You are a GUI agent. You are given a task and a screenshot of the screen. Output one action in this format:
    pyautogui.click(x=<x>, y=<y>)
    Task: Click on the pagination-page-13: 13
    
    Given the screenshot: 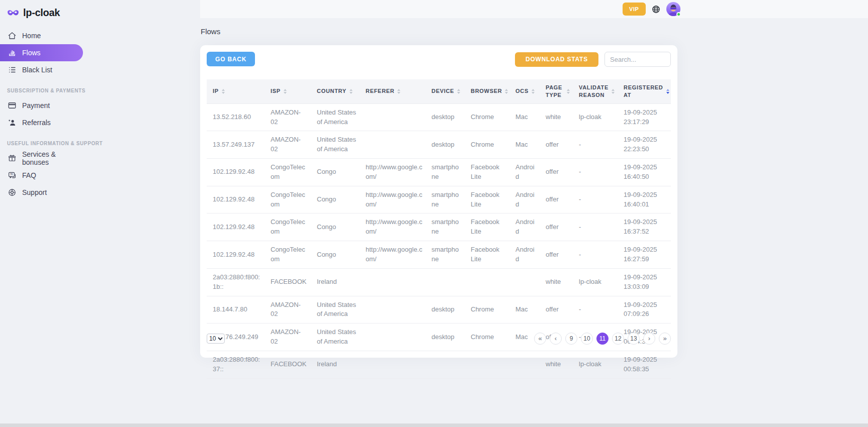 What is the action you would take?
    pyautogui.click(x=634, y=339)
    